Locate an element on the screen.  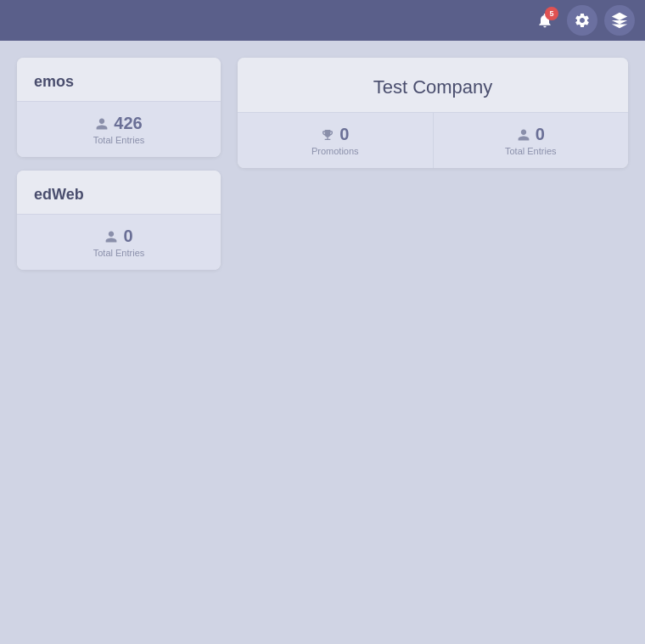
person-icon-main is located at coordinates (524, 135).